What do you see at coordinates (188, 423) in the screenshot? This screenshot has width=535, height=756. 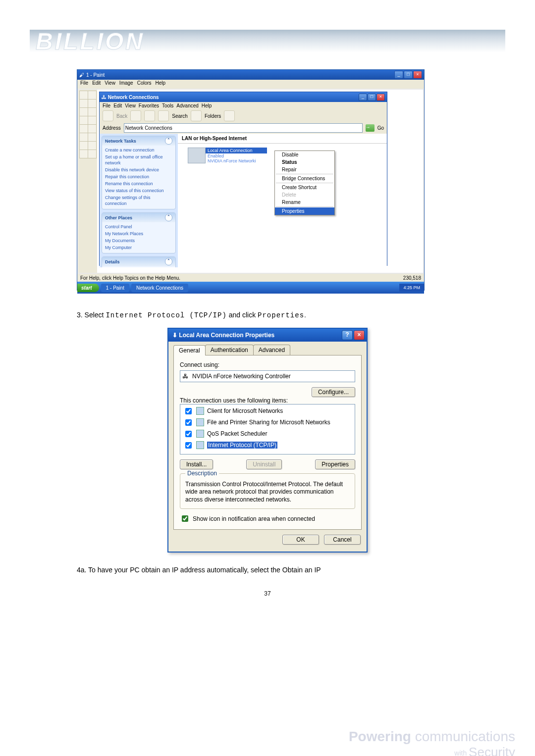 I see `item-fps-check` at bounding box center [188, 423].